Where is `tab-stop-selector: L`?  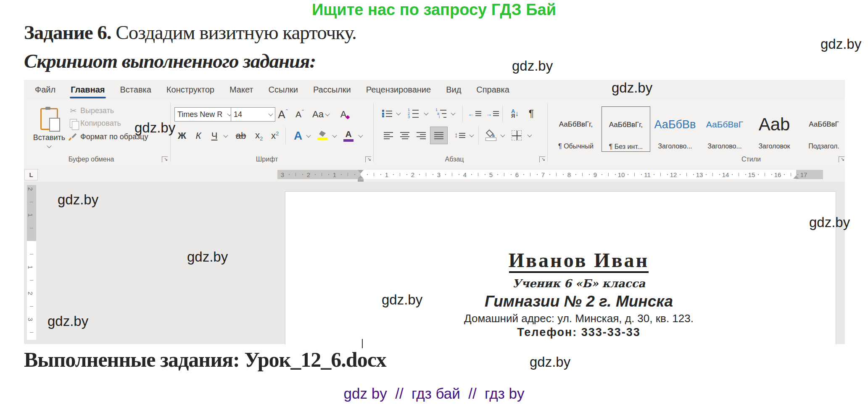 tab-stop-selector: L is located at coordinates (31, 175).